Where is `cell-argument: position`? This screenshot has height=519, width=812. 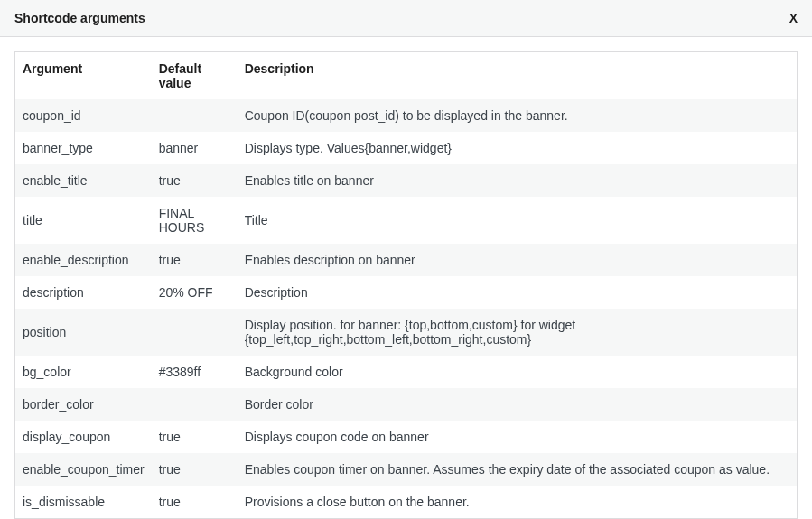
cell-argument: position is located at coordinates (83, 332).